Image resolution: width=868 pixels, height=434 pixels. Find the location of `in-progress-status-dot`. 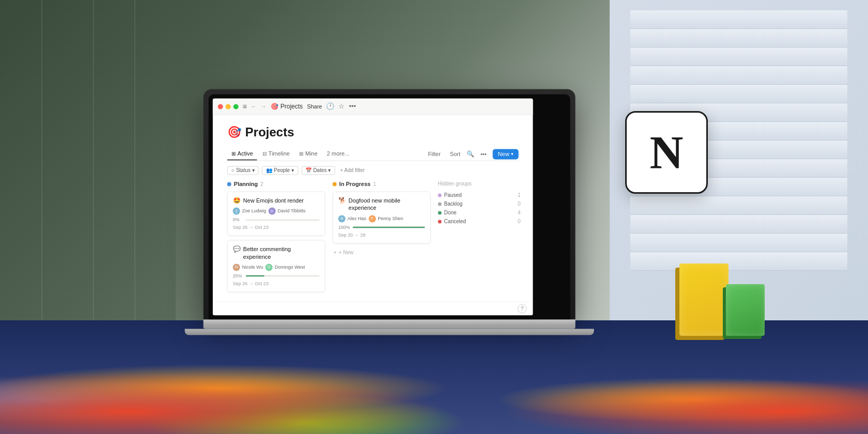

in-progress-status-dot is located at coordinates (335, 184).